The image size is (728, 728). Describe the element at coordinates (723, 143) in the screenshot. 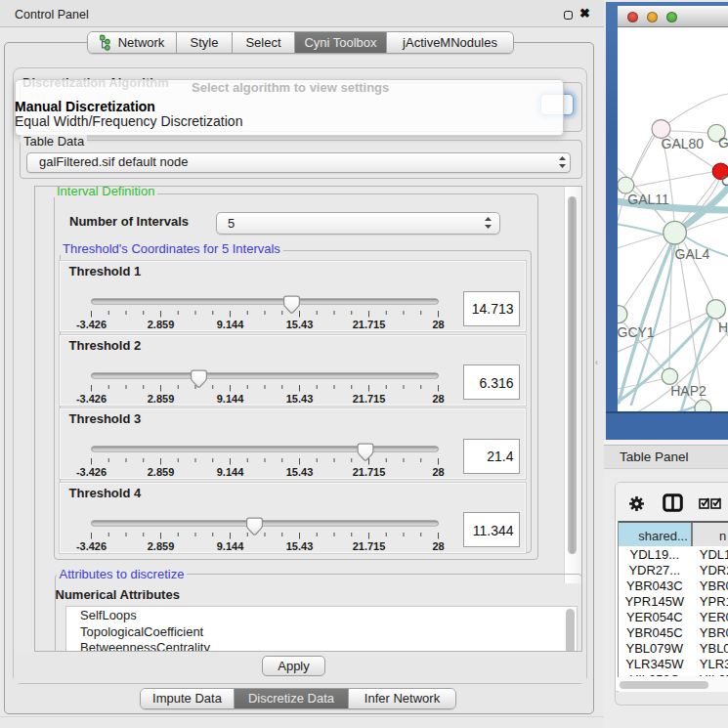

I see `svg-text: GA` at that location.